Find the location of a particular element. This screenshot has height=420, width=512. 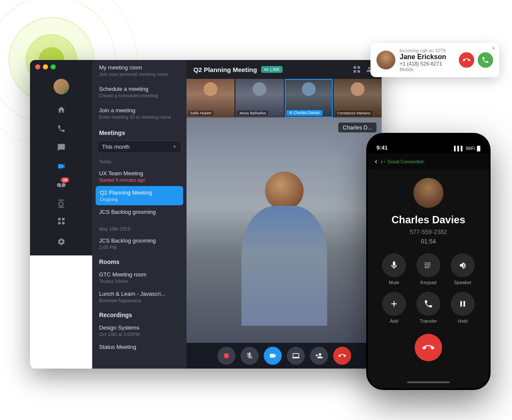

caller-avatar is located at coordinates (428, 193).